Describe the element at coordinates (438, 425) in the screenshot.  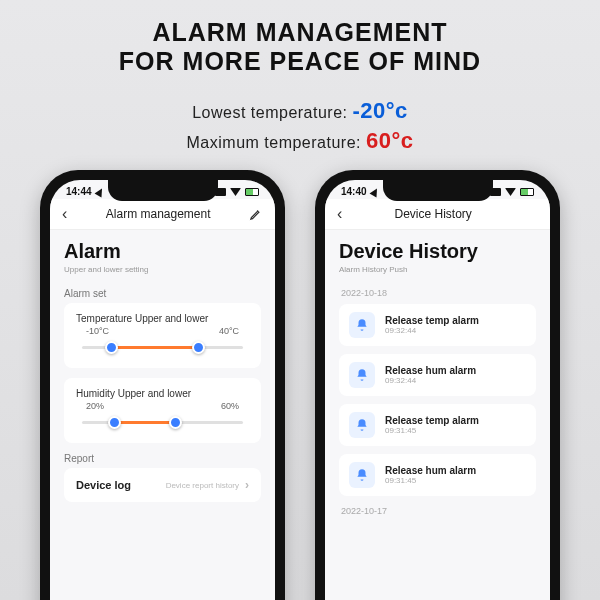
I see `history-item: Release temp alarm09:31:45` at that location.